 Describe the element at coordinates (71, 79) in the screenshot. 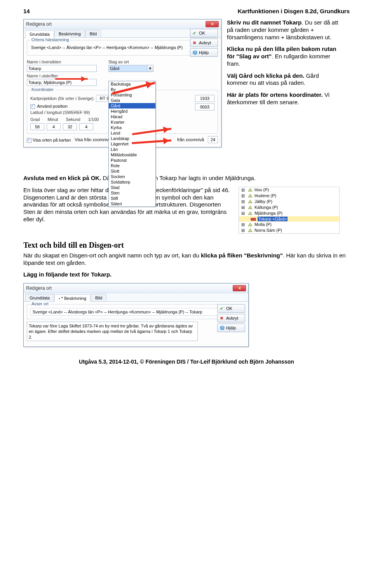

I see `arrow-annotation-icon` at that location.